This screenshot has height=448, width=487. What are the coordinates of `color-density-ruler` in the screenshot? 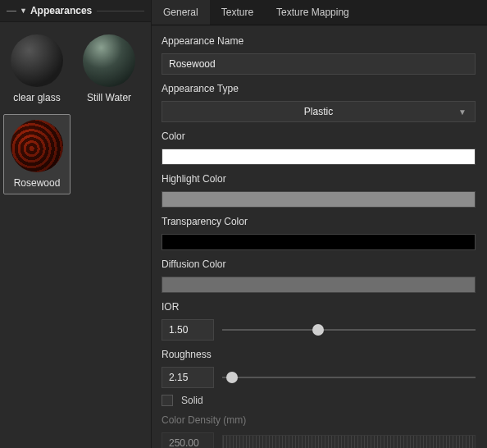 It's located at (349, 441).